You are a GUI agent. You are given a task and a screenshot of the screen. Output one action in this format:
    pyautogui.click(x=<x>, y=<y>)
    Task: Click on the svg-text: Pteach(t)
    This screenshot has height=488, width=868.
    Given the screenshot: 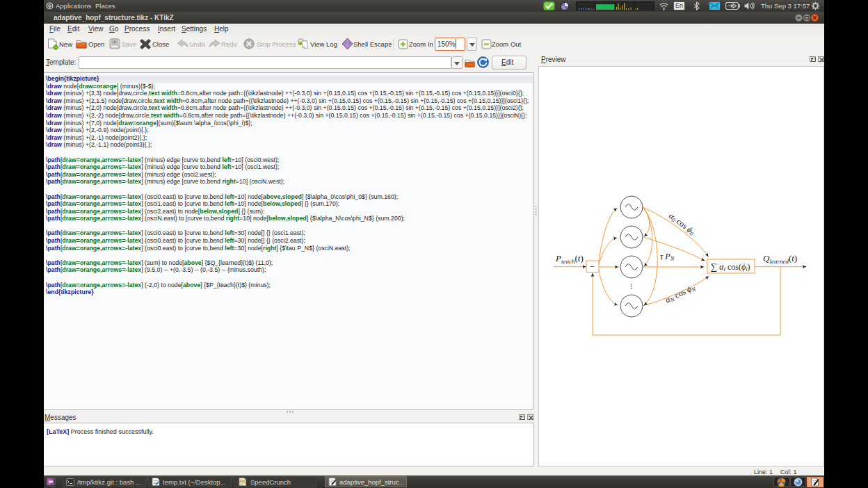 What is the action you would take?
    pyautogui.click(x=569, y=259)
    